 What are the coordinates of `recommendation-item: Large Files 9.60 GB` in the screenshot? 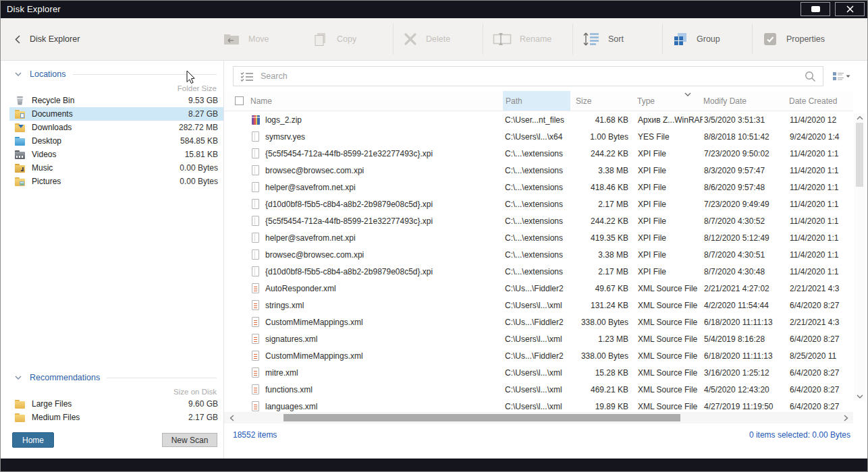 It's located at (116, 404).